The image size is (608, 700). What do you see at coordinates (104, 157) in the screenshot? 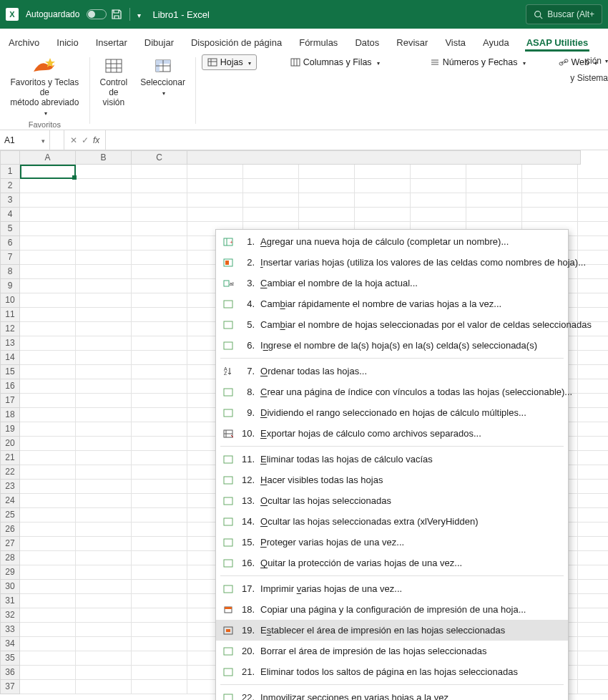
I see `column-header: B` at bounding box center [104, 157].